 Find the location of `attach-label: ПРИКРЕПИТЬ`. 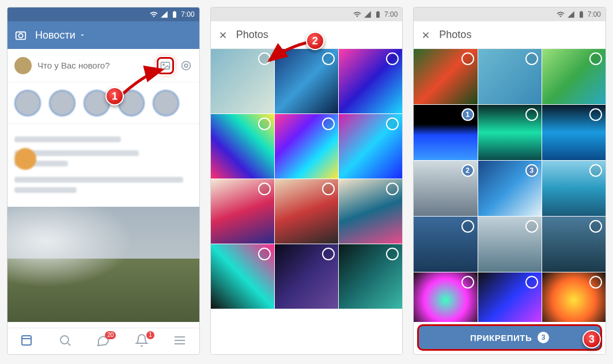

attach-label: ПРИКРЕПИТЬ is located at coordinates (501, 338).